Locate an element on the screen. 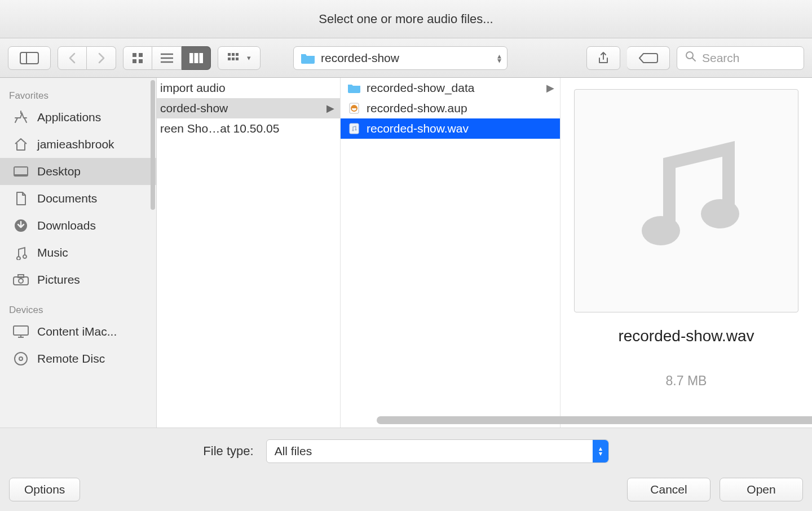 Image resolution: width=812 pixels, height=511 pixels. file-item-label: corded-show is located at coordinates (194, 108).